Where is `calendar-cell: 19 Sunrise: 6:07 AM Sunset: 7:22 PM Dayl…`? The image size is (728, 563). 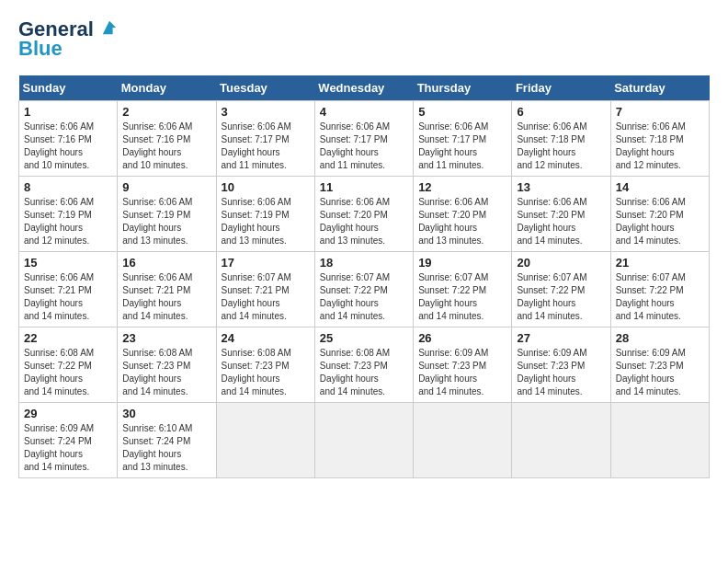
calendar-cell: 19 Sunrise: 6:07 AM Sunset: 7:22 PM Dayl… is located at coordinates (463, 290).